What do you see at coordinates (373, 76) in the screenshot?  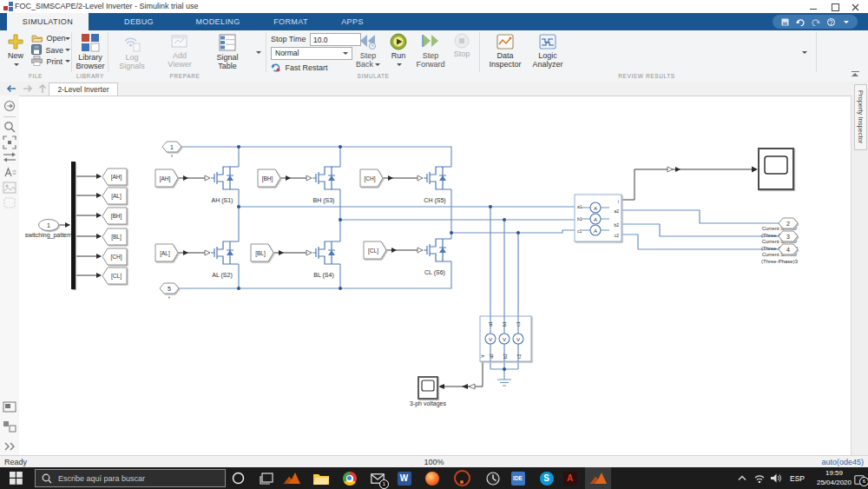 I see `group-label-simulate: SIMULATE` at bounding box center [373, 76].